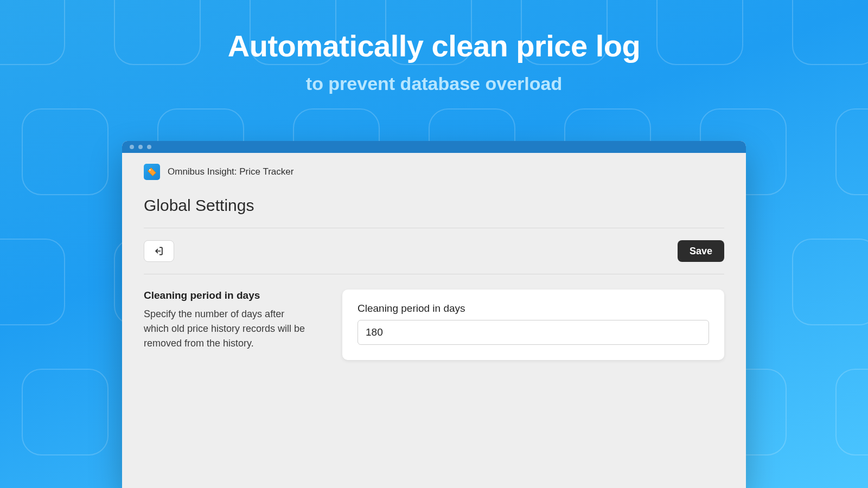 The image size is (868, 488). What do you see at coordinates (434, 147) in the screenshot?
I see `window-titlebar` at bounding box center [434, 147].